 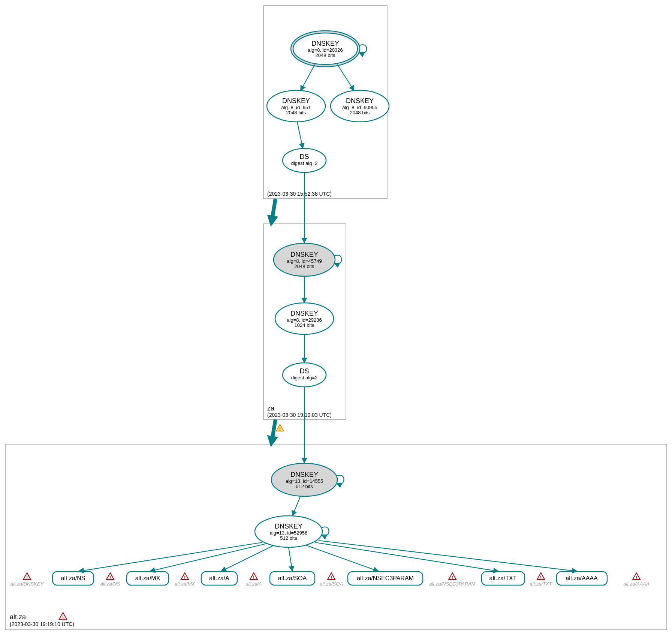 I want to click on edge-zsk-aaaa, so click(x=448, y=556).